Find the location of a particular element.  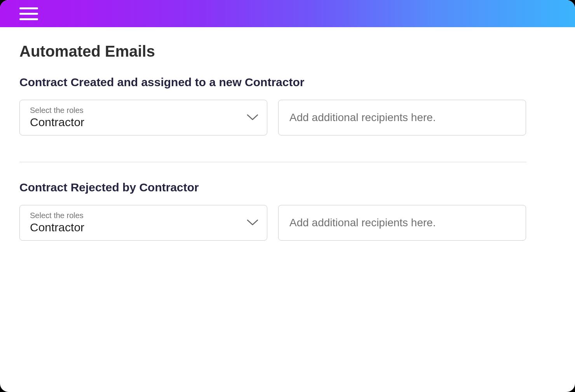

page-title: Automated Emails is located at coordinates (288, 51).